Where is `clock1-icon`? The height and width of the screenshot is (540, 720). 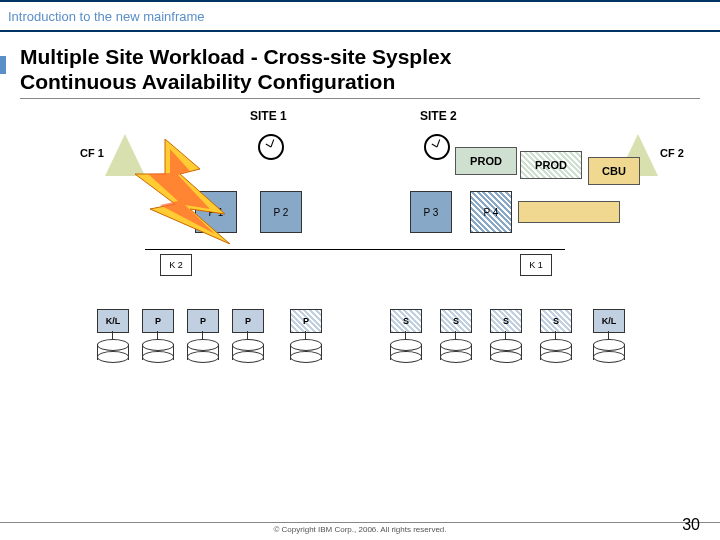
clock1-icon is located at coordinates (271, 147).